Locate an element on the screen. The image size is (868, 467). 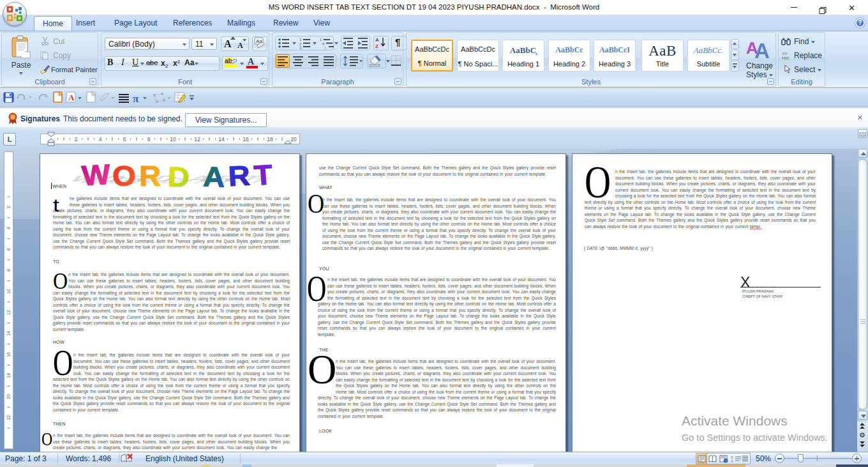
svg-text: Z is located at coordinates (377, 46).